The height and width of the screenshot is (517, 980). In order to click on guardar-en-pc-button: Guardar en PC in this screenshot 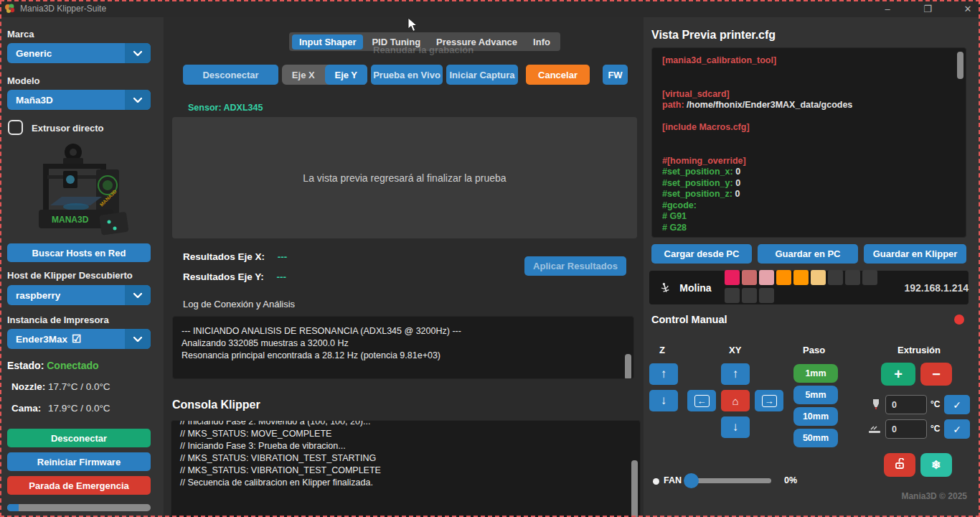, I will do `click(808, 254)`.